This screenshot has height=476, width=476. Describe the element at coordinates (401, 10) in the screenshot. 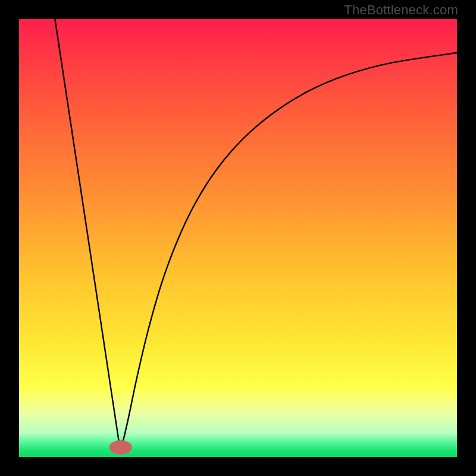

I see `watermark-text: TheBottleneck.com` at that location.